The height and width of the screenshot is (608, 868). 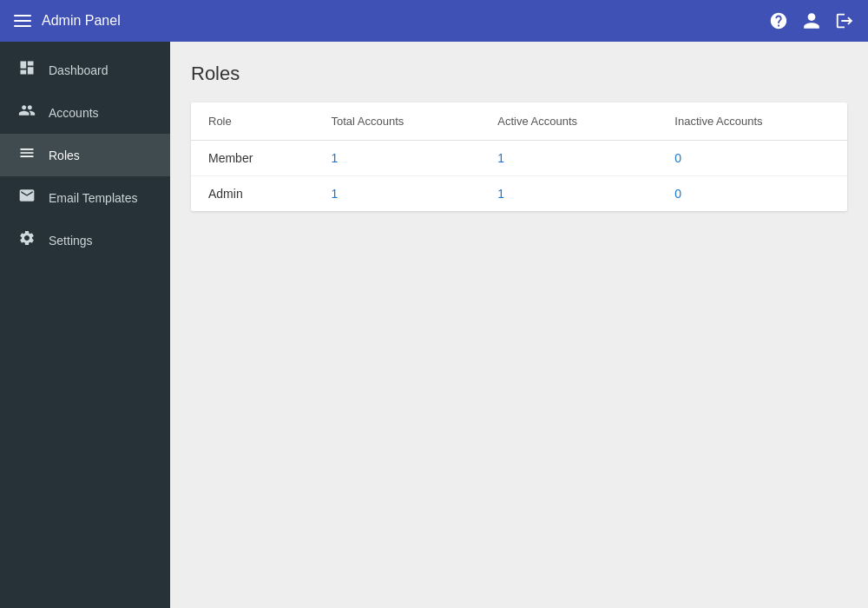 I want to click on link-active-admin: 1, so click(x=501, y=194).